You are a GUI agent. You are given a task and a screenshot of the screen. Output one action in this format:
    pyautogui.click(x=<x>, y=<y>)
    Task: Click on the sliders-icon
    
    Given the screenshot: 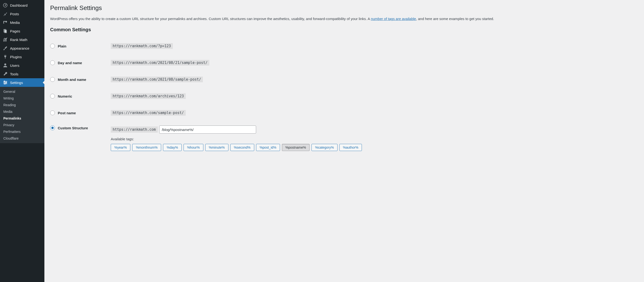 What is the action you would take?
    pyautogui.click(x=5, y=82)
    